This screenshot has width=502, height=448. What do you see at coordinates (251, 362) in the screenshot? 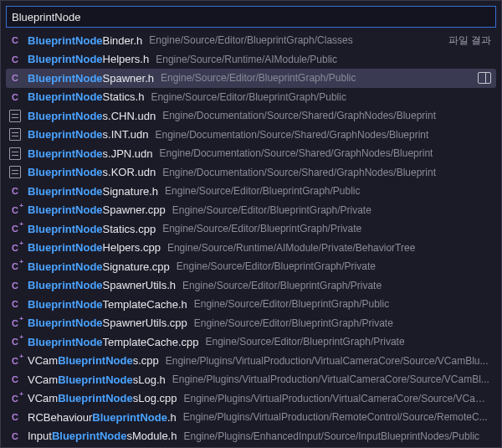
I see `result-row: CVCamBlueprintNodes.cppEngine/Plugins/Vi…` at bounding box center [251, 362].